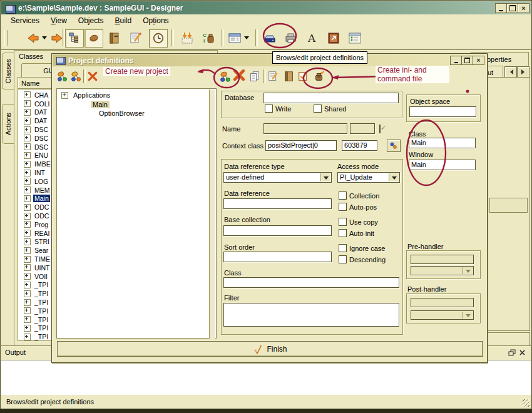  What do you see at coordinates (278, 109) in the screenshot?
I see `write-checkbox: Write` at bounding box center [278, 109].